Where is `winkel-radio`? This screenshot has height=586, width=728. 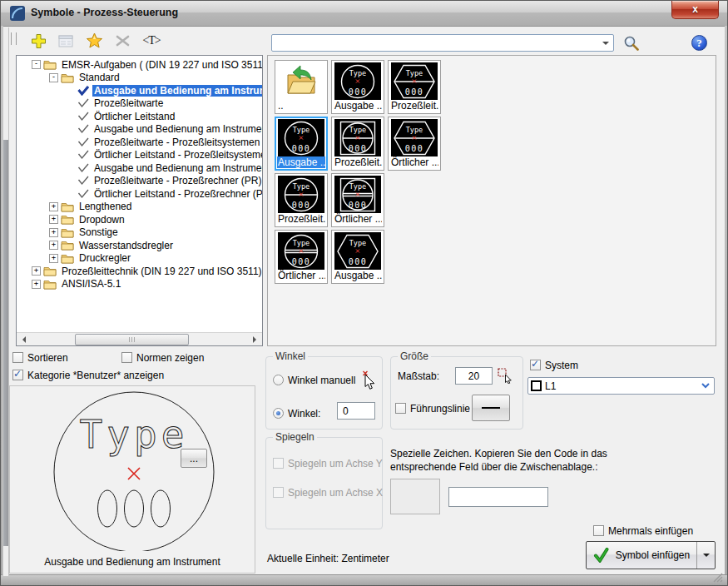 winkel-radio is located at coordinates (278, 413).